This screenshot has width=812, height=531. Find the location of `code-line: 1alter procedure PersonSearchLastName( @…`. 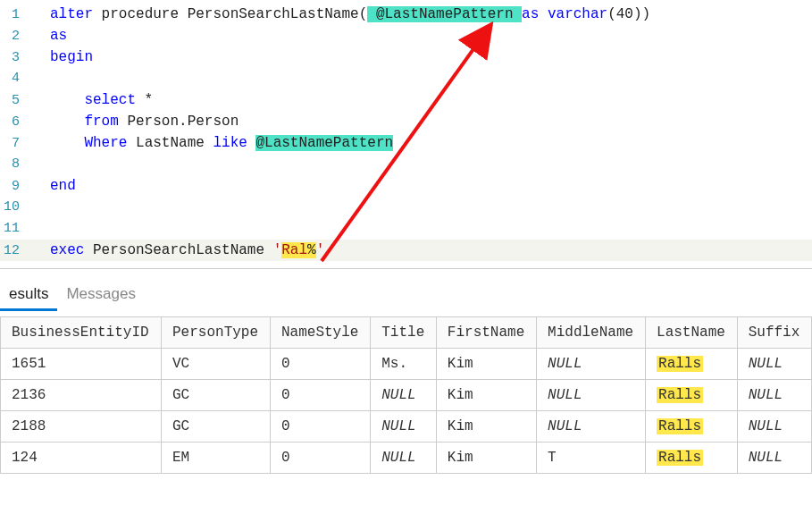

code-line: 1alter procedure PersonSearchLastName( @… is located at coordinates (406, 14).